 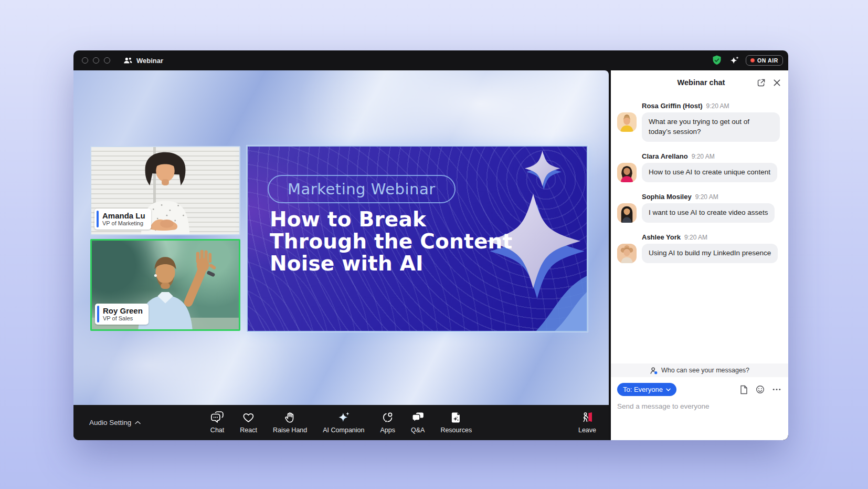 I want to click on window-title: Webinar, so click(x=150, y=61).